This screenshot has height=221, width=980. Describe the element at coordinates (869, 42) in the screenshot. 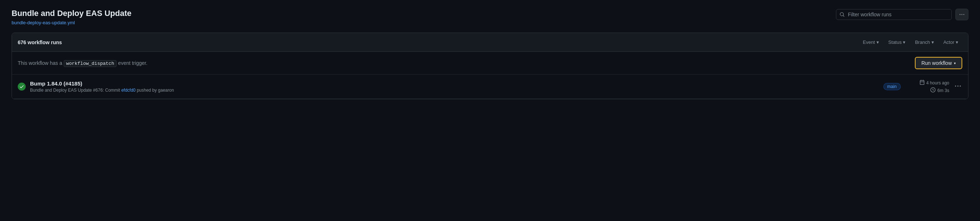

I see `event-filter-label: Event` at that location.